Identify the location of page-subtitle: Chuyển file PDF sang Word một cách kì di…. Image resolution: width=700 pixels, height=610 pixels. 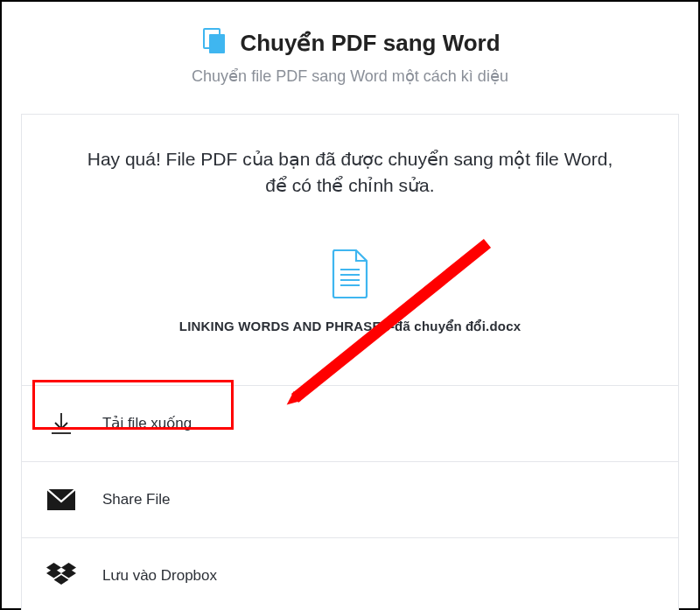
(350, 76).